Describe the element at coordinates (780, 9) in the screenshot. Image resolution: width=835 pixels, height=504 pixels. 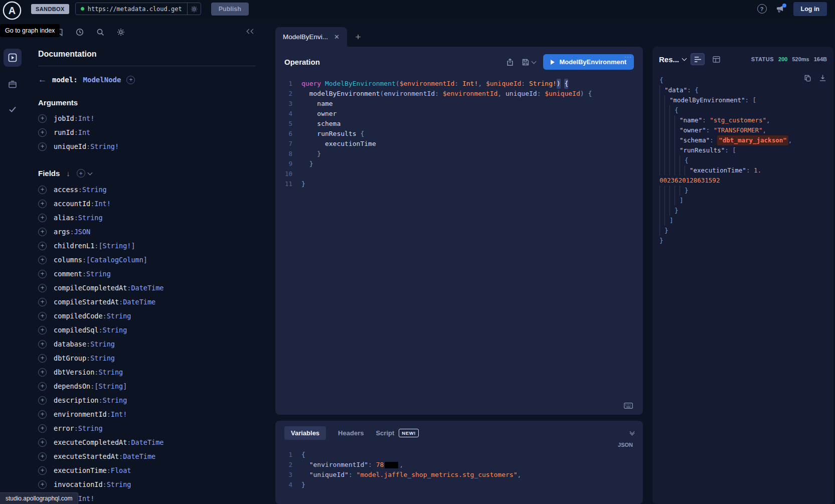
I see `announcements-icon` at that location.